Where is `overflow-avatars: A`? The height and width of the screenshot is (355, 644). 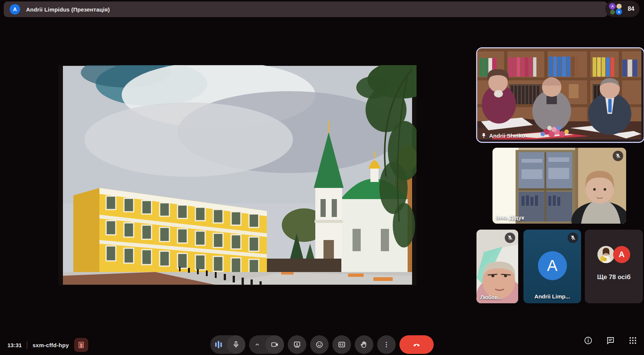
overflow-avatars: A is located at coordinates (614, 255).